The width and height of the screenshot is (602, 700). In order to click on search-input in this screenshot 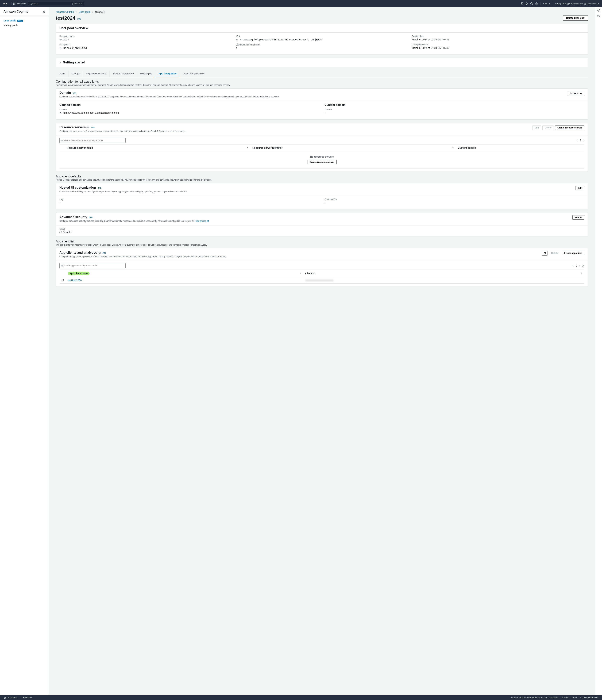, I will do `click(52, 3)`.